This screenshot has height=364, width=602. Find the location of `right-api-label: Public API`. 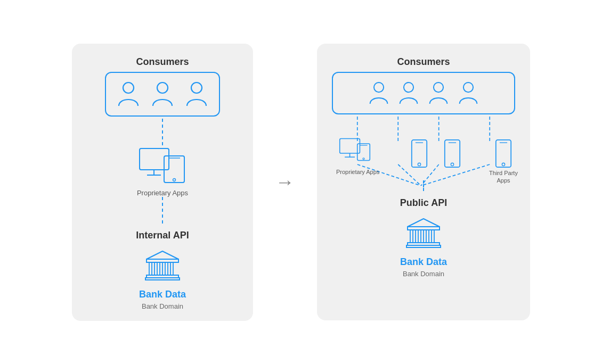

right-api-label: Public API is located at coordinates (424, 203).